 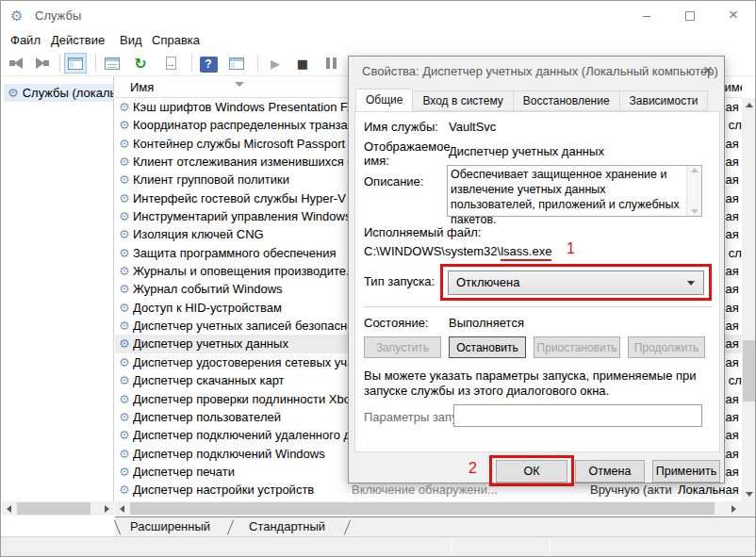 What do you see at coordinates (240, 198) in the screenshot?
I see `service-name: Интерфейс гостевой службы Hyper-V` at bounding box center [240, 198].